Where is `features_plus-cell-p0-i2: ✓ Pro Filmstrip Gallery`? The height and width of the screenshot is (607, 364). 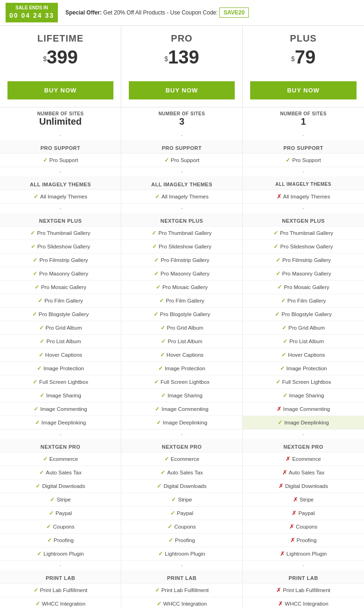
features_plus-cell-p0-i2: ✓ Pro Filmstrip Gallery is located at coordinates (61, 260).